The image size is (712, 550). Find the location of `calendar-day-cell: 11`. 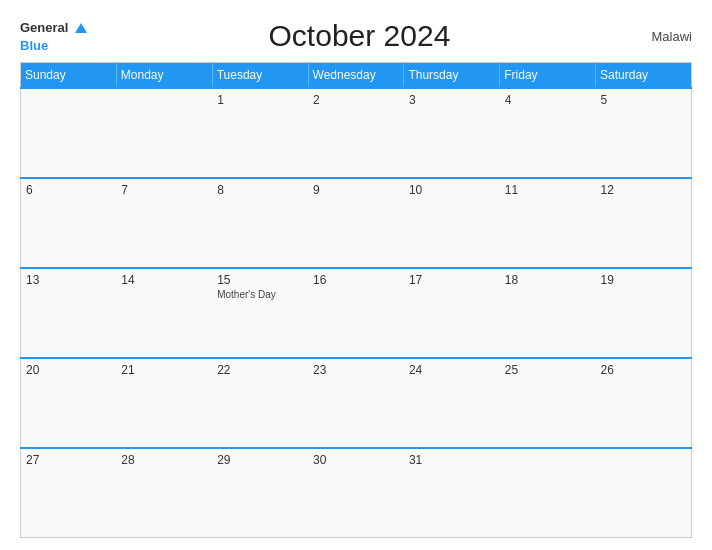

calendar-day-cell: 11 is located at coordinates (548, 223).